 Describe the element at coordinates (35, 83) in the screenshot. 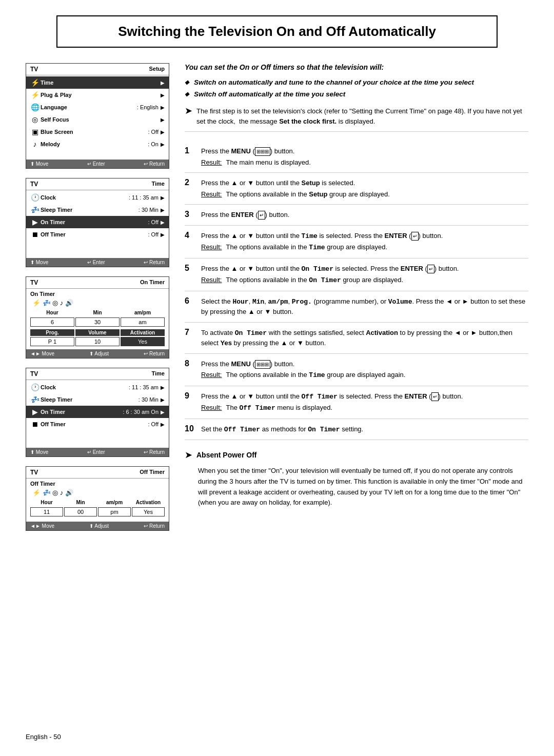

I see `icon-time: ⚡` at that location.